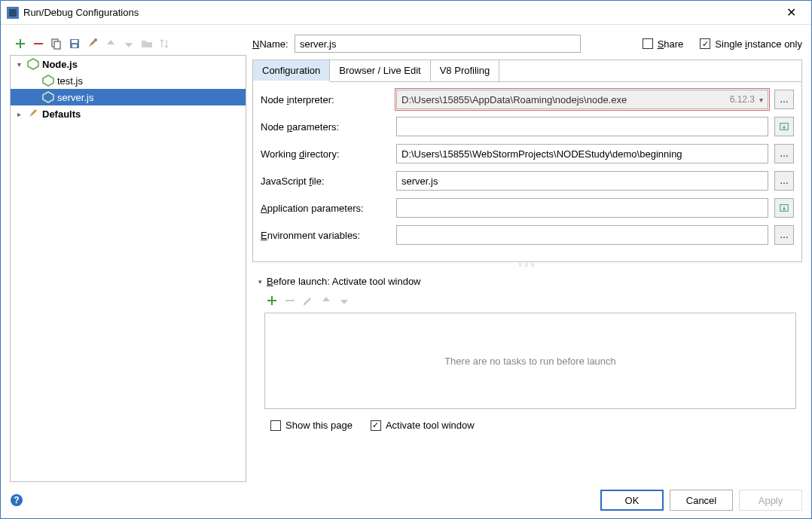 Image resolution: width=812 pixels, height=519 pixels. I want to click on single-instance-checkbox, so click(705, 44).